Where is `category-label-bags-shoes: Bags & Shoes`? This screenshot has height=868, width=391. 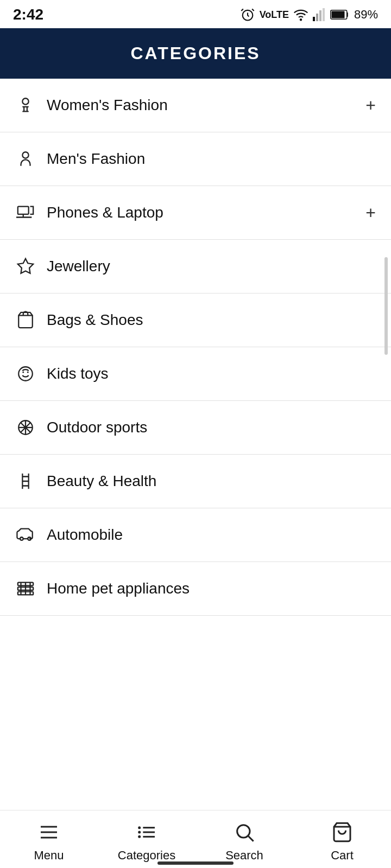 category-label-bags-shoes: Bags & Shoes is located at coordinates (94, 320).